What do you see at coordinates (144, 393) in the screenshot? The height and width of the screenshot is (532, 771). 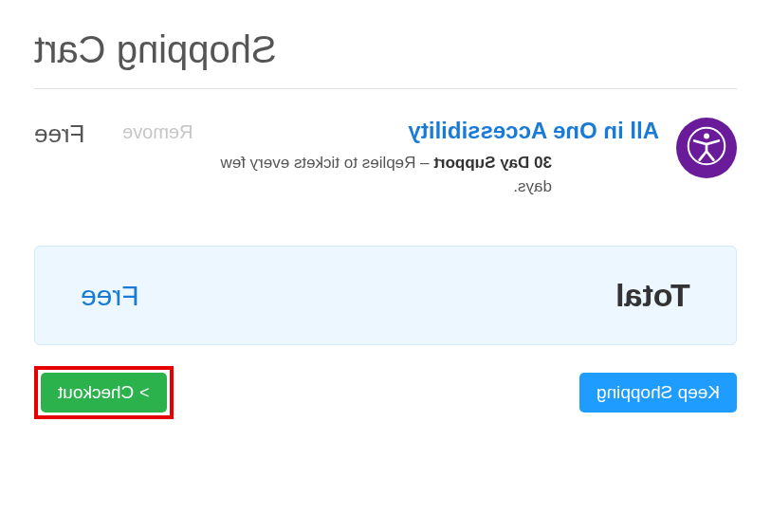 I see `chevron-right-icon: >` at bounding box center [144, 393].